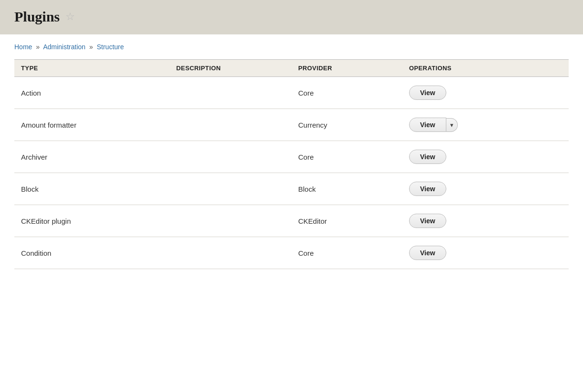  I want to click on breadcrumb-sep-2: », so click(91, 47).